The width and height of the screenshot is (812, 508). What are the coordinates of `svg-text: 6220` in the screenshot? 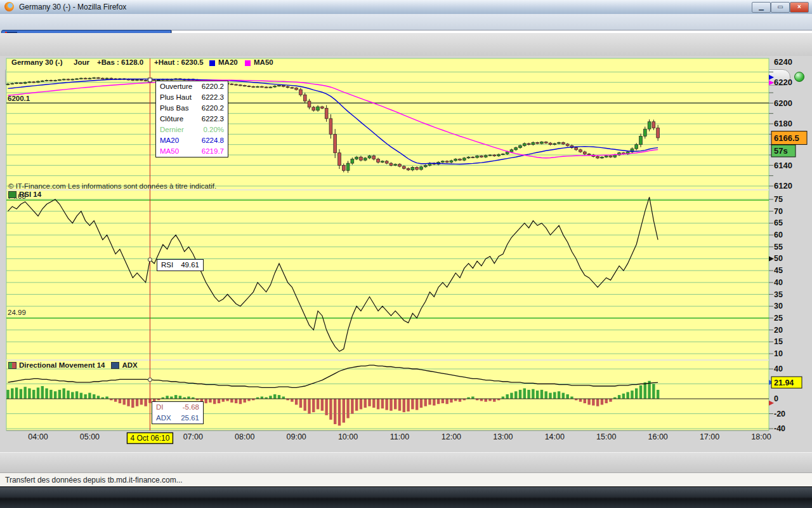 It's located at (783, 83).